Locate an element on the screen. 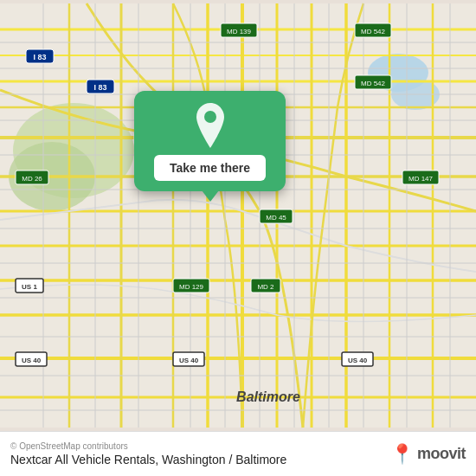  bottom-bar: © OpenStreetMap contributors Nextcar All… is located at coordinates (238, 453).